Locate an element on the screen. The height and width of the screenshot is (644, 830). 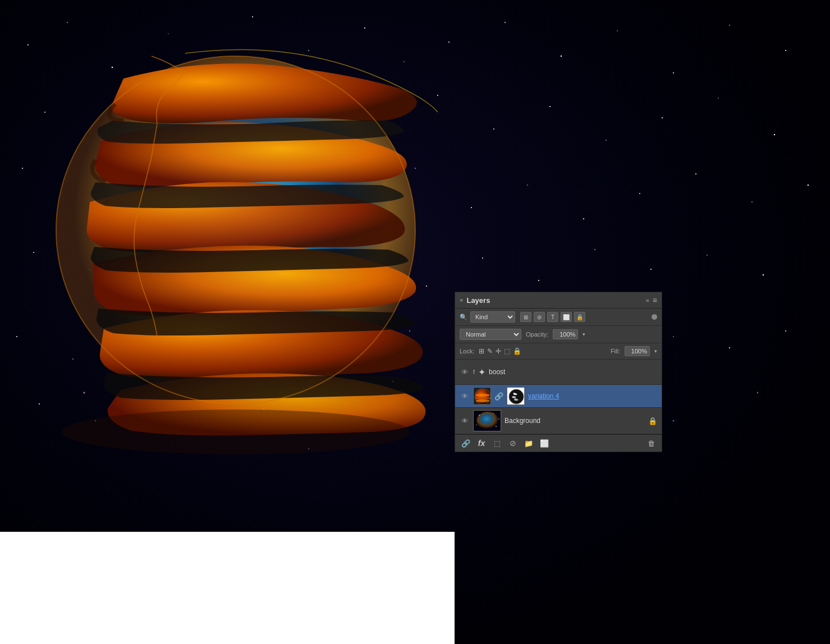
panel-menu-icon: ≡ is located at coordinates (655, 300).